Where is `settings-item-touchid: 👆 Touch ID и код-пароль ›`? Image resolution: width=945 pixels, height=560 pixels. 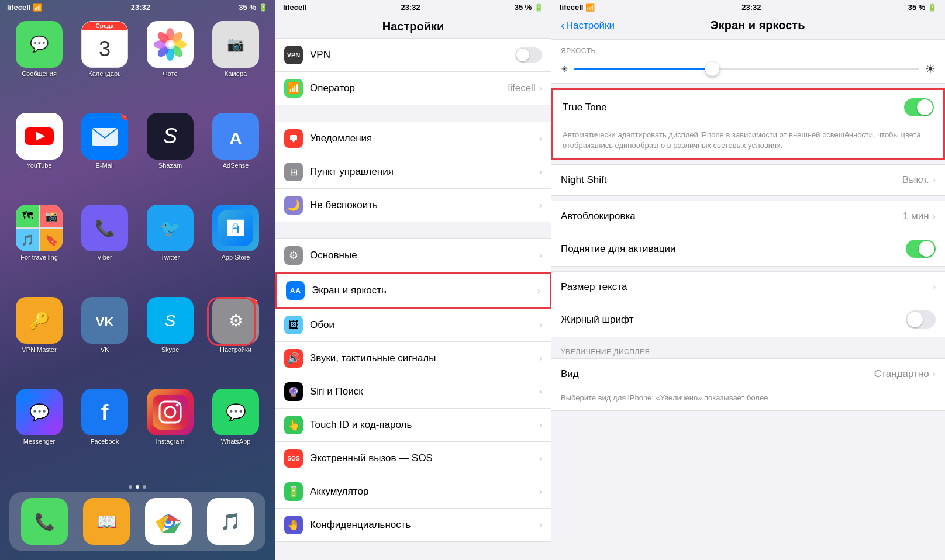
settings-item-touchid: 👆 Touch ID и код-пароль › is located at coordinates (413, 426).